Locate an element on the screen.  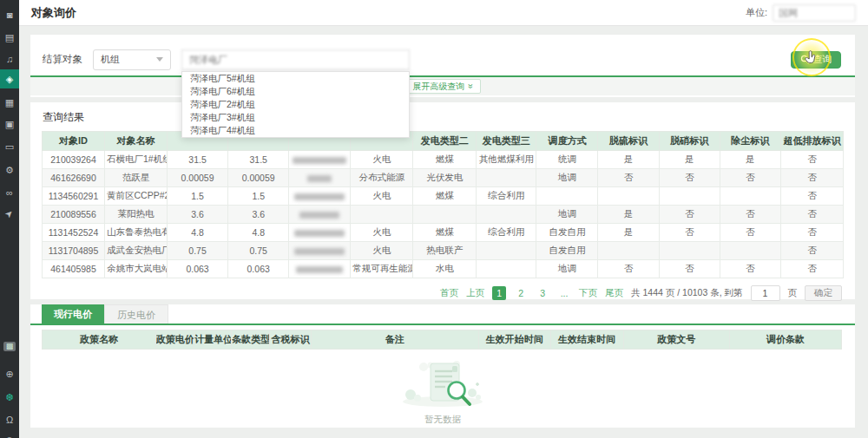
table-cell: 莱阳热电 is located at coordinates (135, 215).